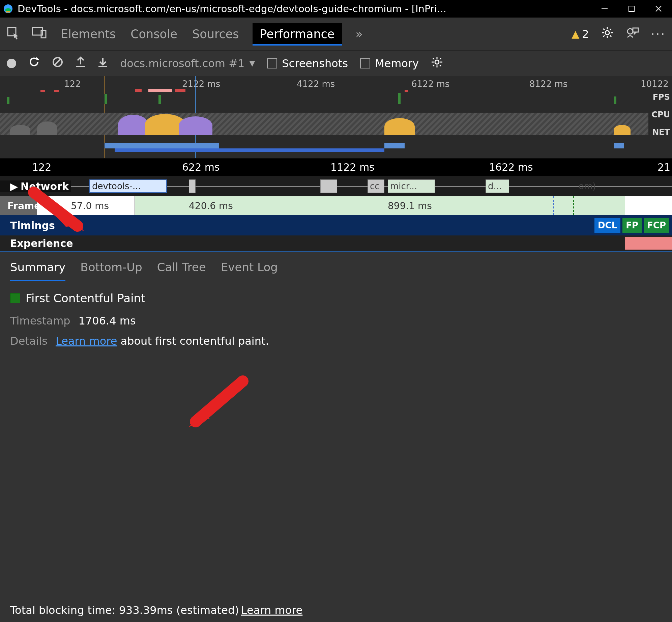 The height and width of the screenshot is (622, 672). What do you see at coordinates (659, 9) in the screenshot?
I see `close-button` at bounding box center [659, 9].